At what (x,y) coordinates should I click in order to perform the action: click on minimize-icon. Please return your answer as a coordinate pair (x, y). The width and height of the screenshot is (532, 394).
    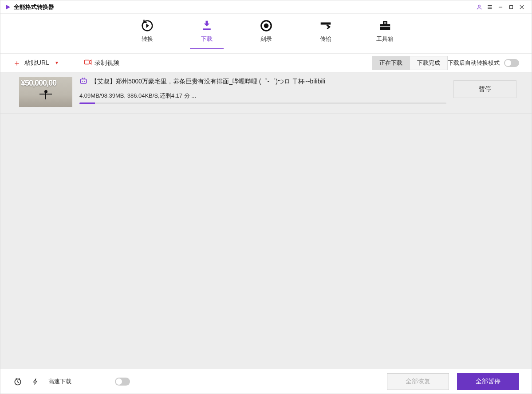
    Looking at the image, I should click on (500, 7).